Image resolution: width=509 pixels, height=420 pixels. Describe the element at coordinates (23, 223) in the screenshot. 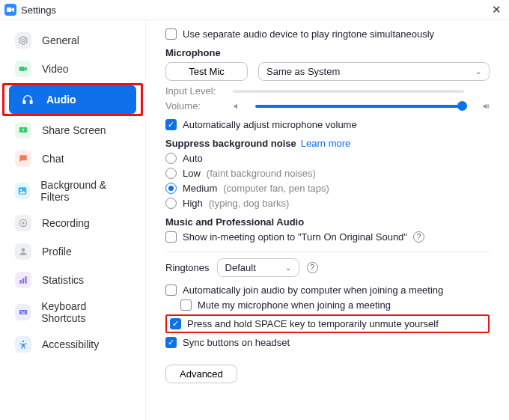

I see `recording-icon` at that location.